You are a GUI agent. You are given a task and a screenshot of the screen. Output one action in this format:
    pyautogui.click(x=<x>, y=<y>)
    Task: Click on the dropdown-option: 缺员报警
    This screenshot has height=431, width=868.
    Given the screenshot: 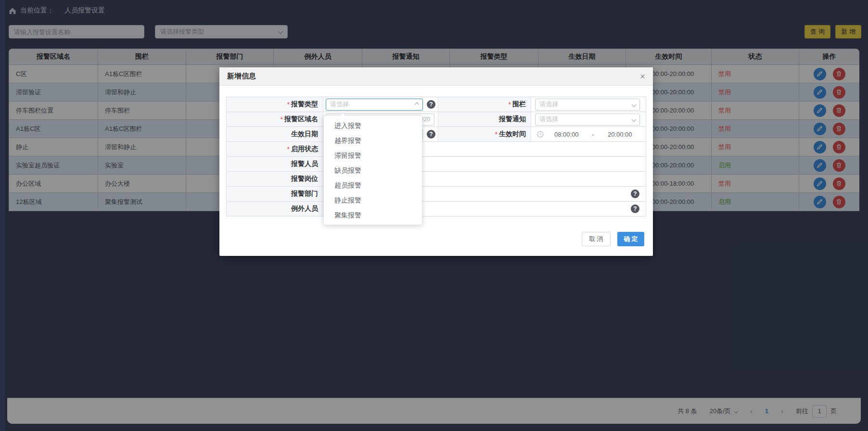 What is the action you would take?
    pyautogui.click(x=373, y=170)
    